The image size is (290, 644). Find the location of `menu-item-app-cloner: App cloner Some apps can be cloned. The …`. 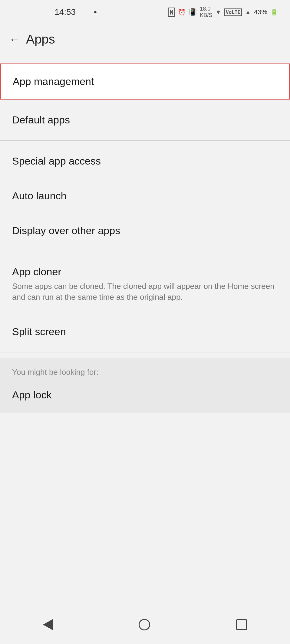

menu-item-app-cloner: App cloner Some apps can be cloned. The … is located at coordinates (145, 284).